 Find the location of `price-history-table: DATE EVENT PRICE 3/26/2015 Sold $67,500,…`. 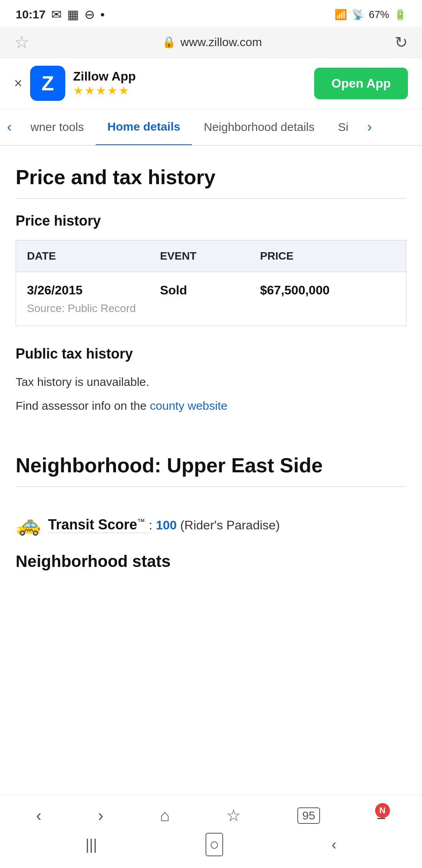

price-history-table: DATE EVENT PRICE 3/26/2015 Sold $67,500,… is located at coordinates (211, 283).